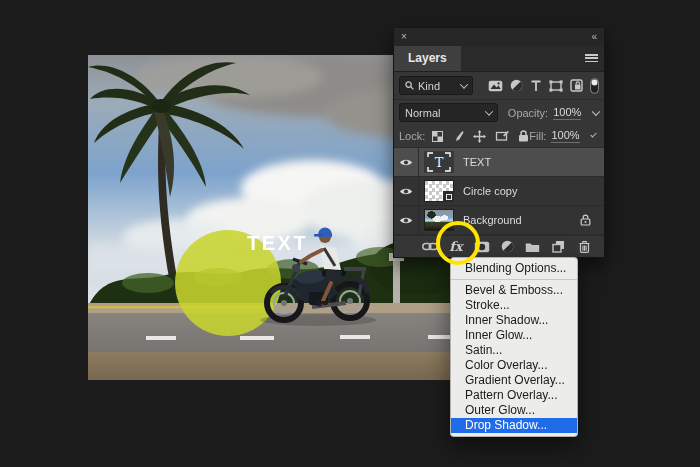 The image size is (700, 467). What do you see at coordinates (496, 86) in the screenshot?
I see `filter-pixel-layers-icon` at bounding box center [496, 86].